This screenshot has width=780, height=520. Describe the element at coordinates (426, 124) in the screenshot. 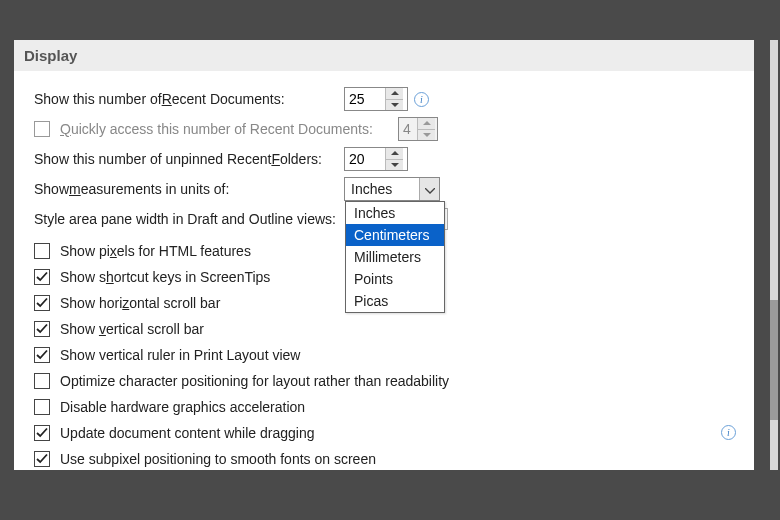

I see `spin-up-quick-access` at that location.